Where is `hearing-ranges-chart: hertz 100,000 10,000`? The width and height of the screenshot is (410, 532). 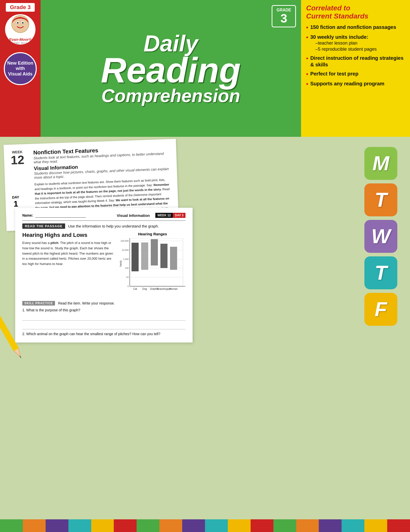 hearing-ranges-chart: hertz 100,000 10,000 is located at coordinates (153, 267).